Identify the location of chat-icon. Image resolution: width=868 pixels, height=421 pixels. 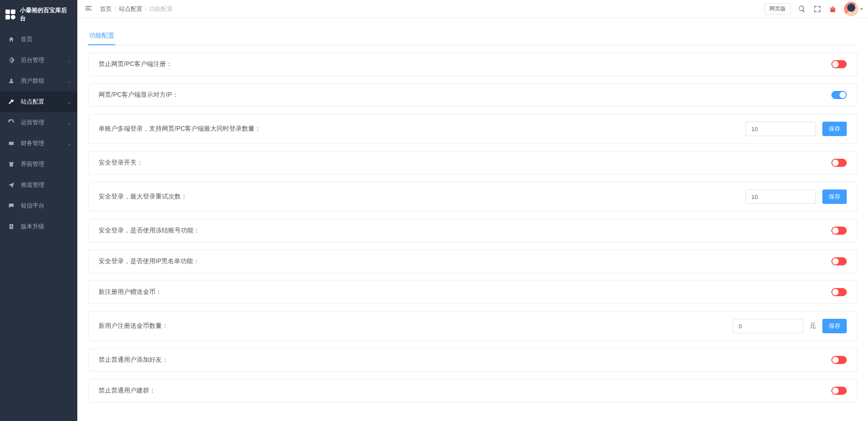
(11, 206).